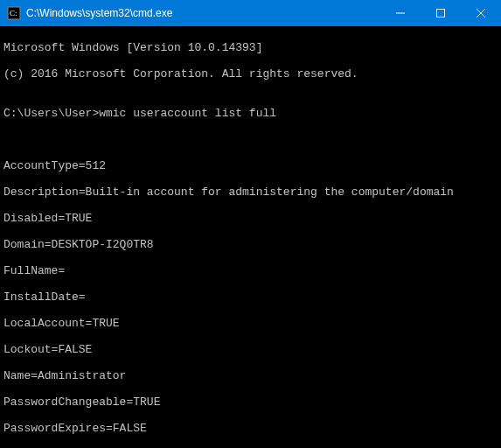  What do you see at coordinates (14, 13) in the screenshot?
I see `svg-text: C:` at bounding box center [14, 13].